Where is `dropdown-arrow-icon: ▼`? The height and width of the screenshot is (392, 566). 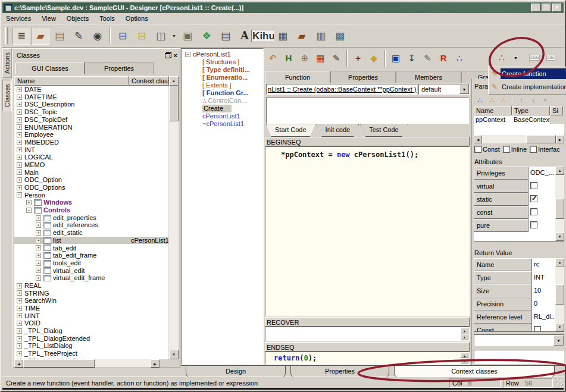
dropdown-arrow-icon: ▼ is located at coordinates (174, 36).